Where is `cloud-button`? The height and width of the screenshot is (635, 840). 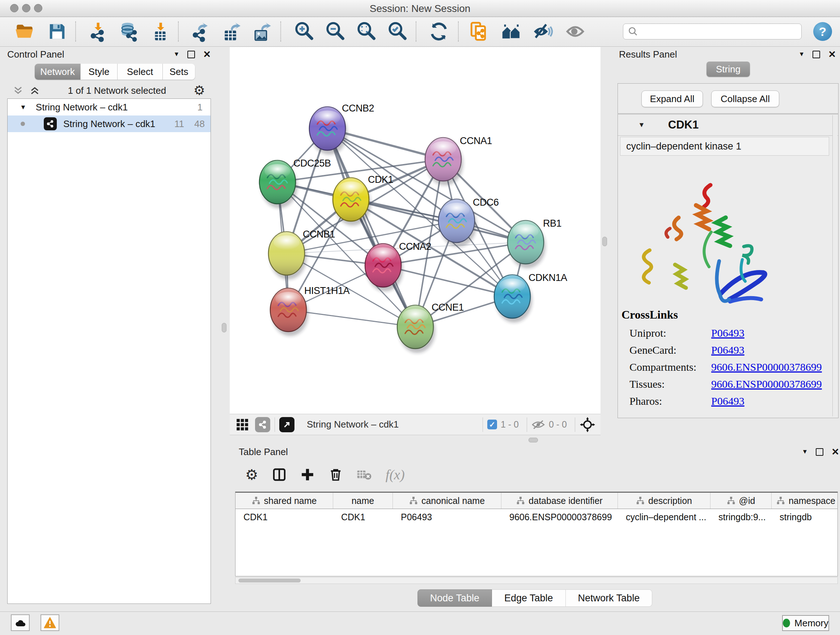 cloud-button is located at coordinates (21, 623).